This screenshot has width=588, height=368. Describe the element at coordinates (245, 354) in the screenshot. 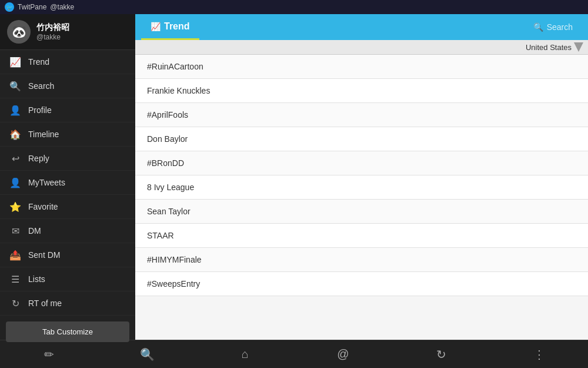

I see `home-button: ⌂` at that location.